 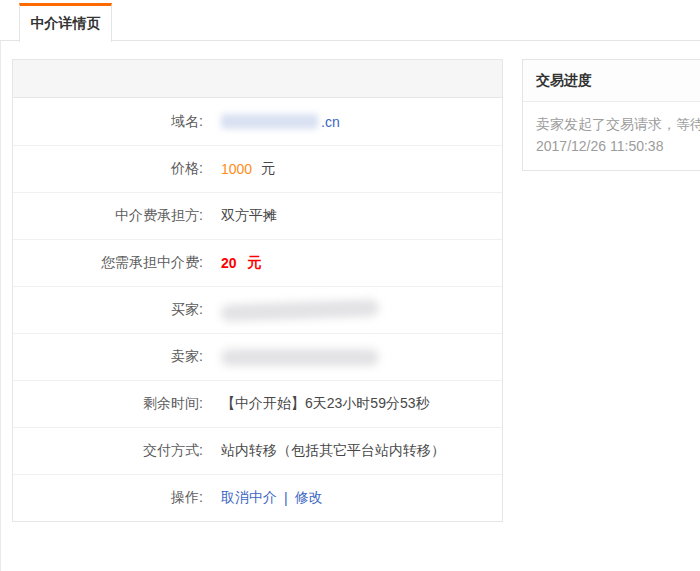 I want to click on redacted-domain-blur, so click(x=270, y=122).